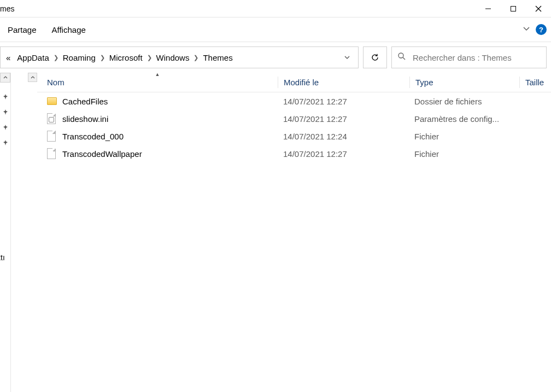  What do you see at coordinates (69, 30) in the screenshot?
I see `tab-affichage: Affichage` at bounding box center [69, 30].